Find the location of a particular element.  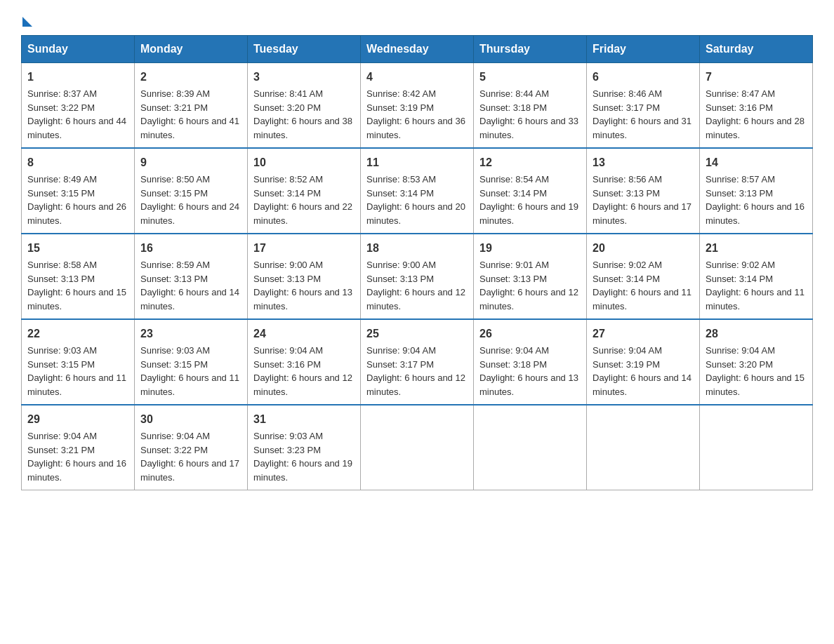

page-header is located at coordinates (417, 19).